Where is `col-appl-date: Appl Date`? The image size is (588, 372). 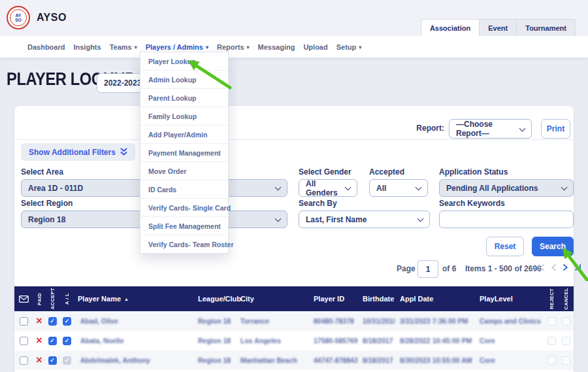 col-appl-date: Appl Date is located at coordinates (434, 299).